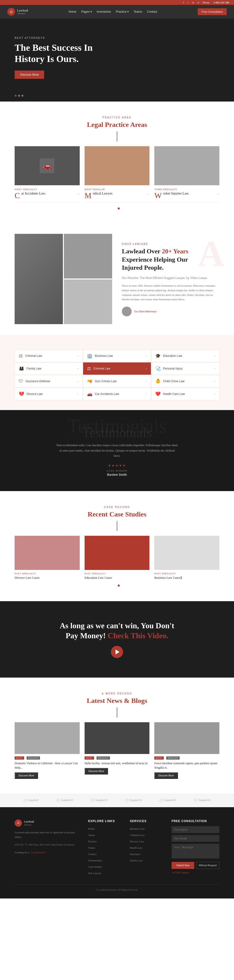 This screenshot has height=980, width=234. Describe the element at coordinates (215, 381) in the screenshot. I see `law-arrow-child: +` at that location.